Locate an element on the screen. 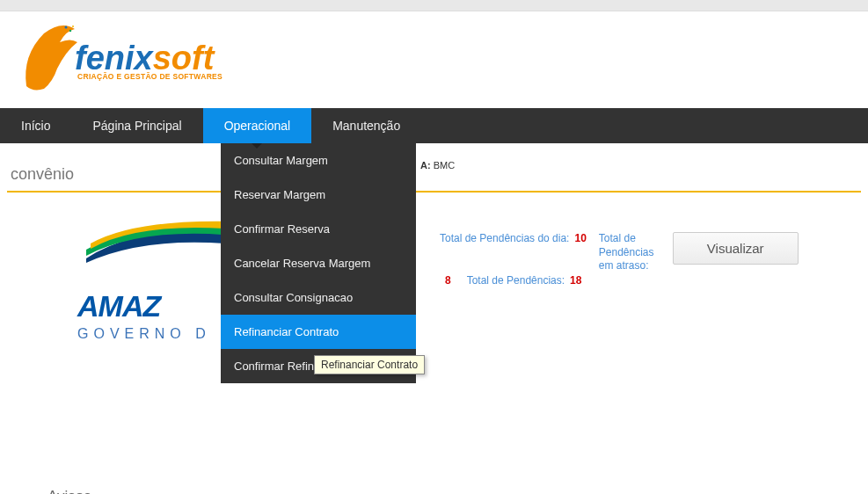 The image size is (868, 494). convenio-logo-sub: GOVERNO D is located at coordinates (144, 334).